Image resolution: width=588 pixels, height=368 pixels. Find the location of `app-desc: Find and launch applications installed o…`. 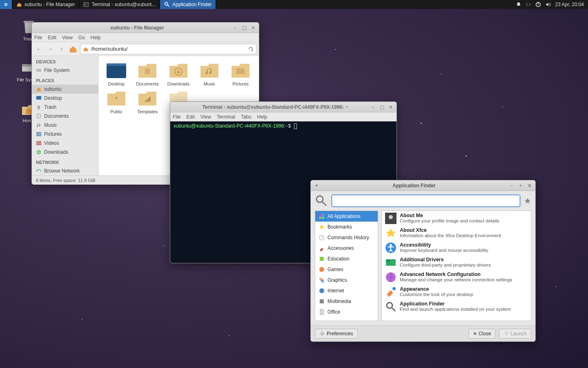

app-desc: Find and launch applications installed o… is located at coordinates (455, 309).